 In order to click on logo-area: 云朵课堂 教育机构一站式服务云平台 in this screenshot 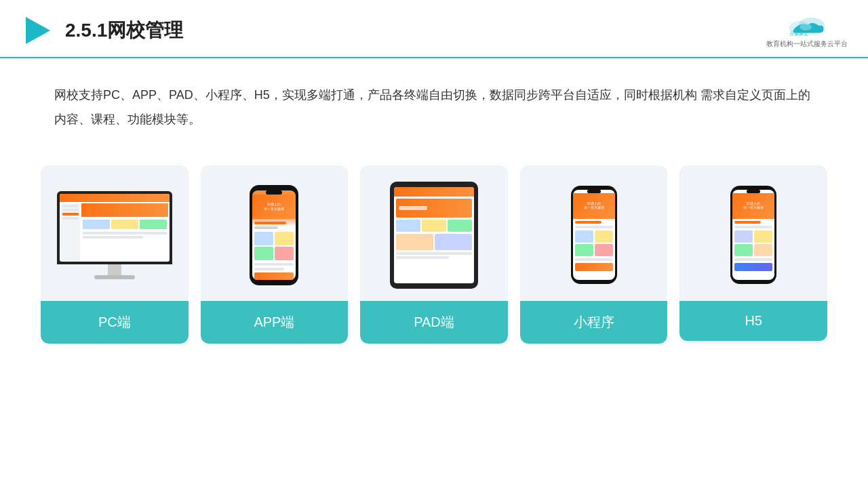, I will do `click(807, 30)`.